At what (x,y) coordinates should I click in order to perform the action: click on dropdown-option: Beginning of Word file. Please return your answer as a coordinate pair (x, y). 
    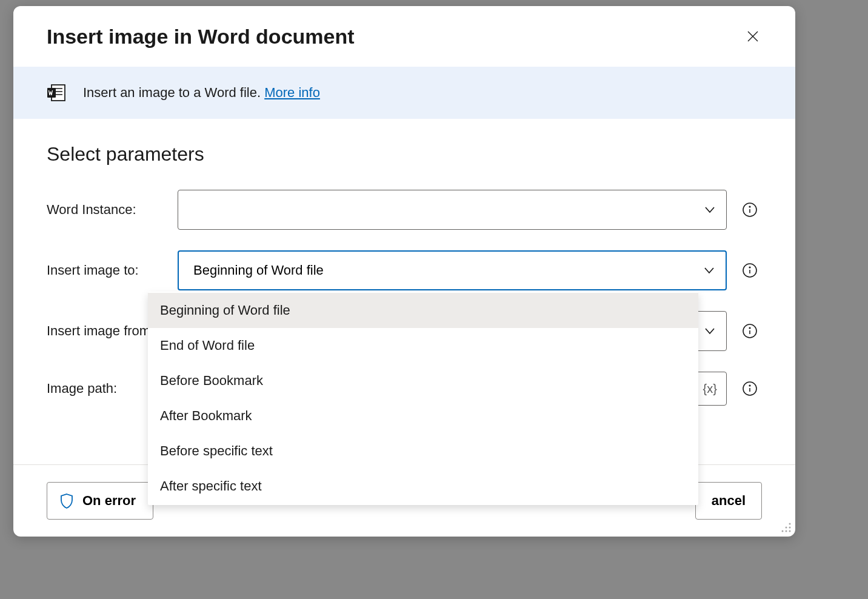
    Looking at the image, I should click on (423, 310).